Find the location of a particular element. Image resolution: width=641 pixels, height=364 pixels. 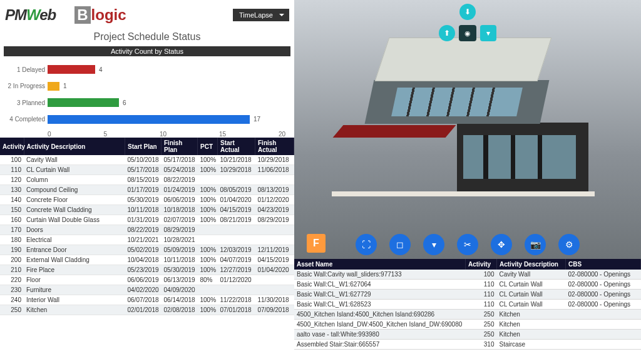

cut-button: ✂ is located at coordinates (468, 245).